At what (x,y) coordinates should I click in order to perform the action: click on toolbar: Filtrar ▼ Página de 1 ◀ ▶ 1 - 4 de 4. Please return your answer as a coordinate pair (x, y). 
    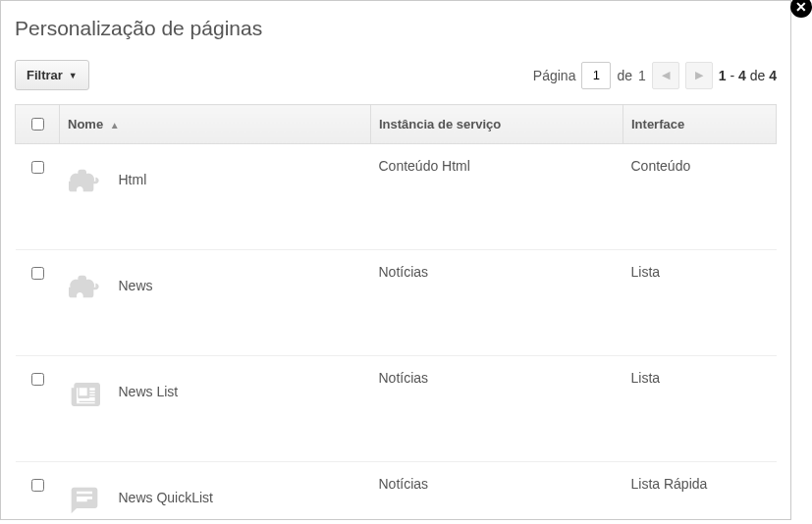
    Looking at the image, I should click on (396, 82).